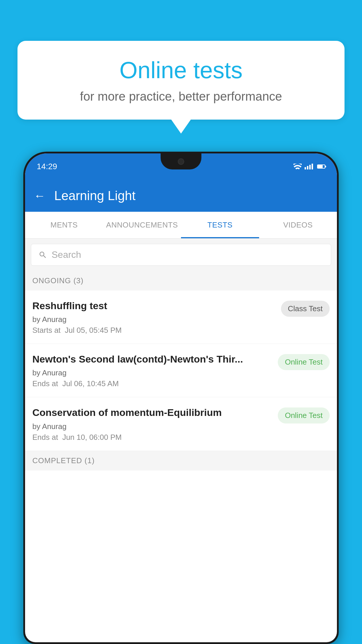 This screenshot has width=362, height=644. Describe the element at coordinates (154, 306) in the screenshot. I see `test-title: Reshuffling test` at that location.